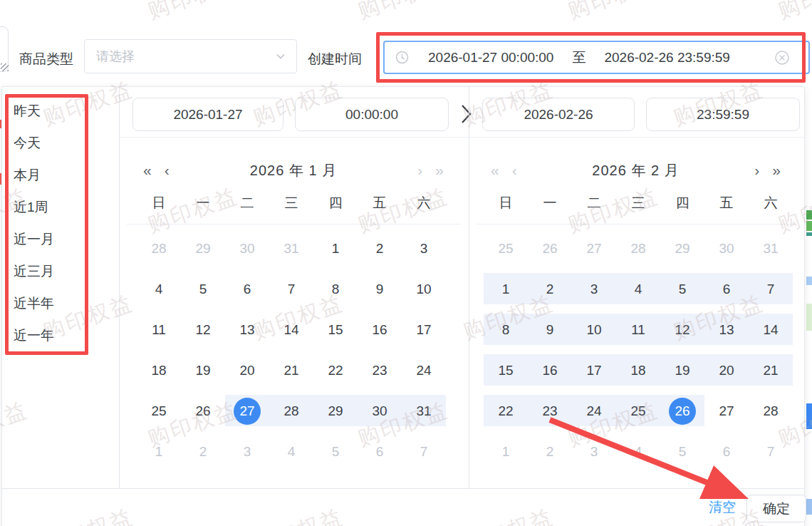  I want to click on shortcut-item: 近半年, so click(61, 304).